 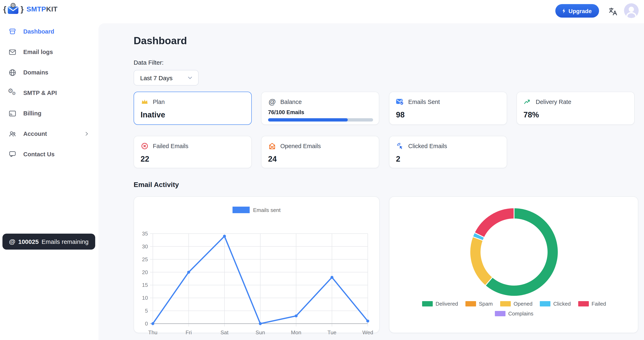 What do you see at coordinates (144, 102) in the screenshot?
I see `crown-icon` at bounding box center [144, 102].